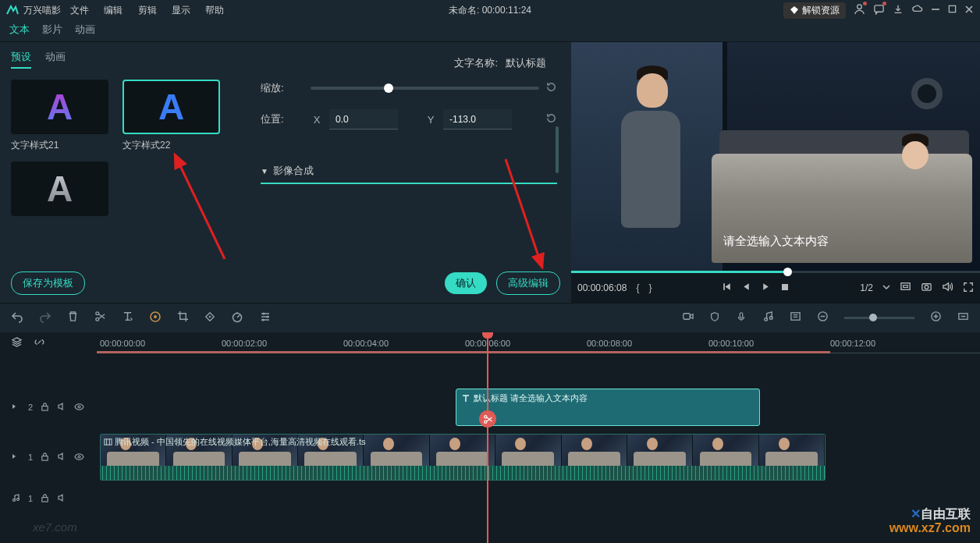 The width and height of the screenshot is (980, 543). I want to click on message-icon, so click(879, 10).